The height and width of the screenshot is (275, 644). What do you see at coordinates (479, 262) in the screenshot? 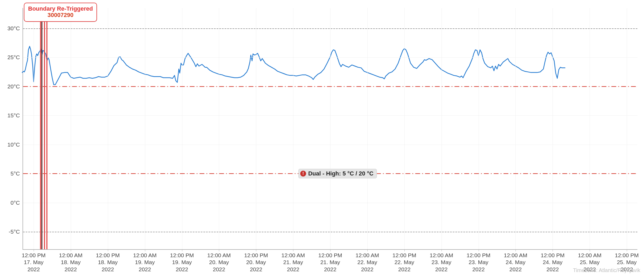
I see `x-tick-label: 12:00 PM23. May2022` at bounding box center [479, 262].